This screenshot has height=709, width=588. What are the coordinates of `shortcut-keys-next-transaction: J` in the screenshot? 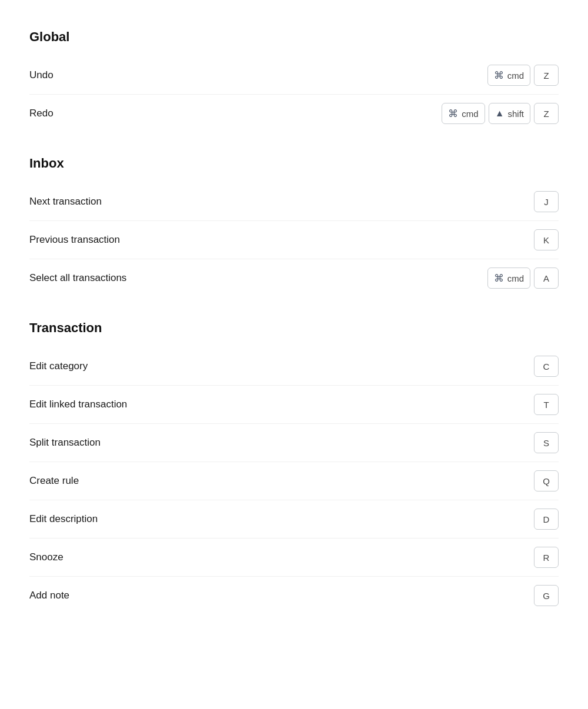 It's located at (546, 202).